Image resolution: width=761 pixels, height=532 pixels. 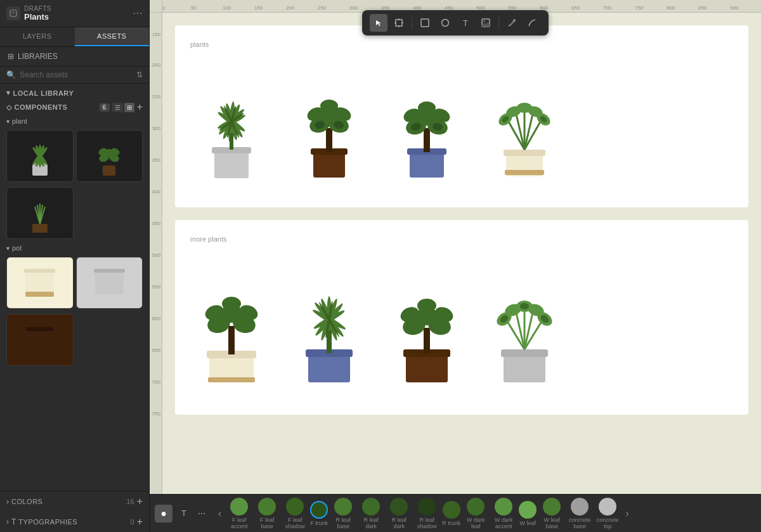 What do you see at coordinates (239, 514) in the screenshot?
I see `color-item: F leaf accent` at bounding box center [239, 514].